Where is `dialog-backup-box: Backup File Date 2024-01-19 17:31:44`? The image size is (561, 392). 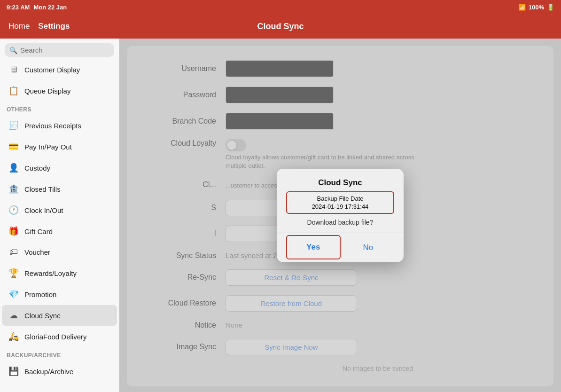
dialog-backup-box: Backup File Date 2024-01-19 17:31:44 is located at coordinates (340, 203).